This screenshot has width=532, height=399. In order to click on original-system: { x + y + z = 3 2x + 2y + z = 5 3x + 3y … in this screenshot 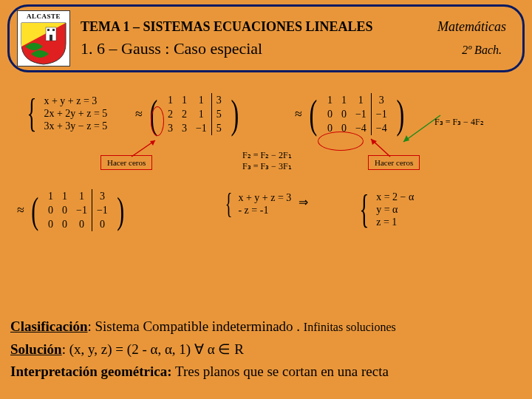, I will do `click(65, 113)`.